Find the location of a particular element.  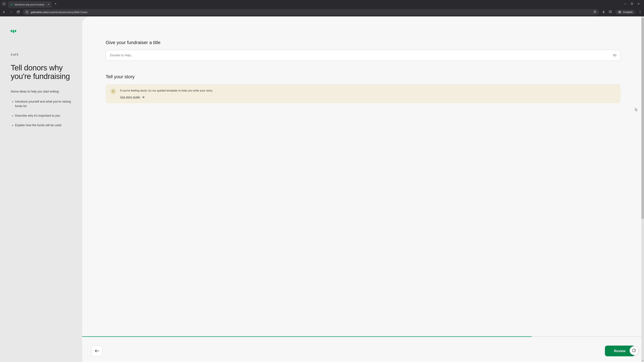

favicon-icon is located at coordinates (12, 4).